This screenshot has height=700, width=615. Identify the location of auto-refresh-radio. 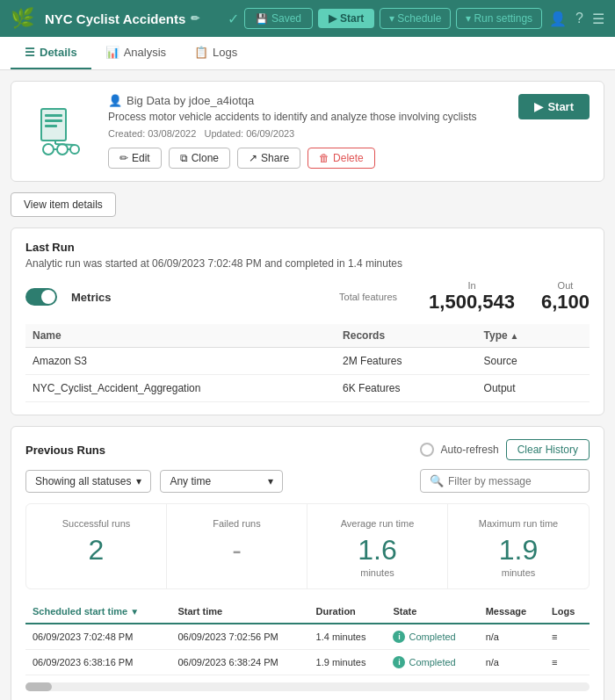
(427, 450).